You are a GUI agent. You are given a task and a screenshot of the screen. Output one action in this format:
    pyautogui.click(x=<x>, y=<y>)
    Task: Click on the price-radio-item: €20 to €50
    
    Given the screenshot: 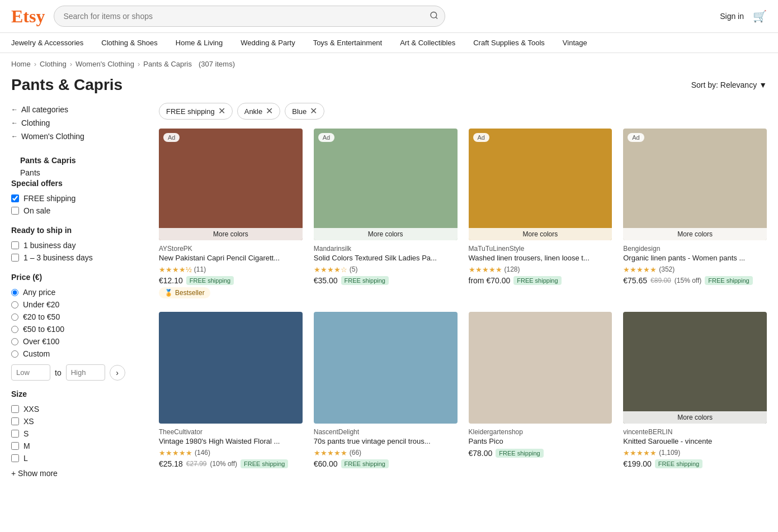 What is the action you would take?
    pyautogui.click(x=78, y=317)
    